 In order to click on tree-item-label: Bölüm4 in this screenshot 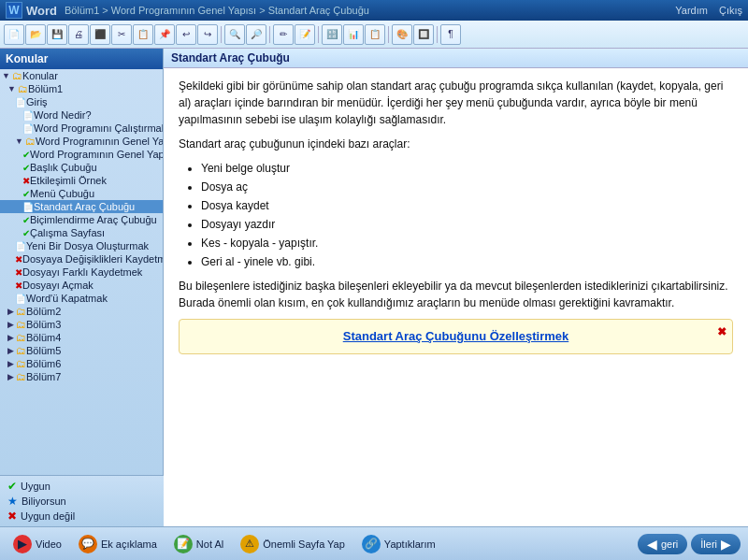, I will do `click(43, 337)`.